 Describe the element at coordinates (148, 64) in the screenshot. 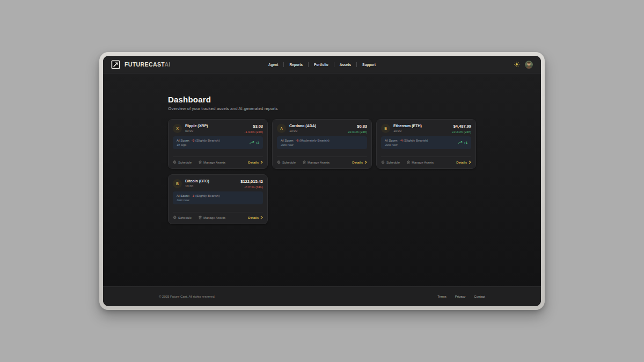

I see `brand-name: FUTURECASTAI` at that location.